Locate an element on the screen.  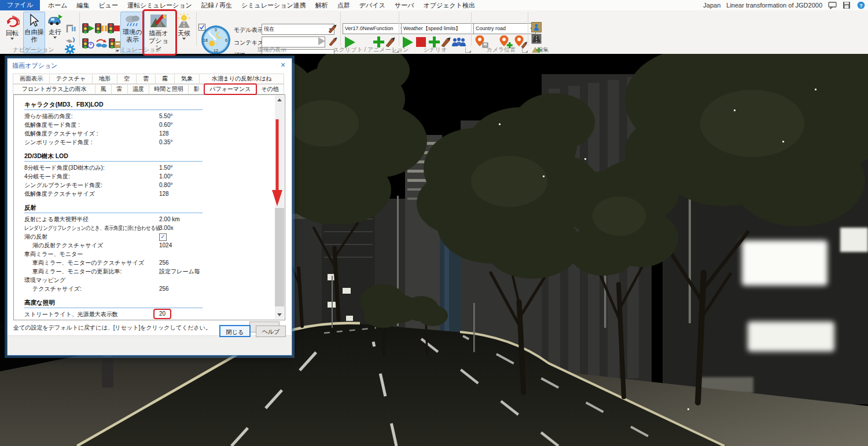
setting-row-streetlight-max: ストリートライト、光源最大表示数20 is located at coordinates (149, 314).